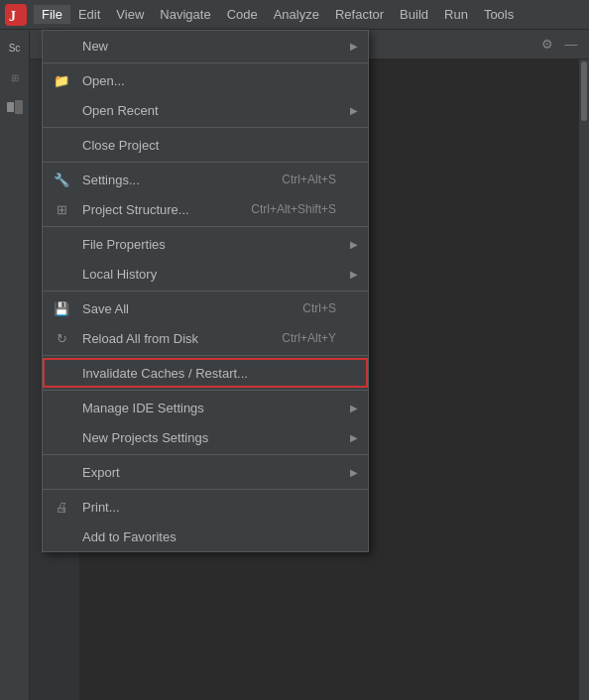  Describe the element at coordinates (414, 14) in the screenshot. I see `menu-build: Build` at that location.